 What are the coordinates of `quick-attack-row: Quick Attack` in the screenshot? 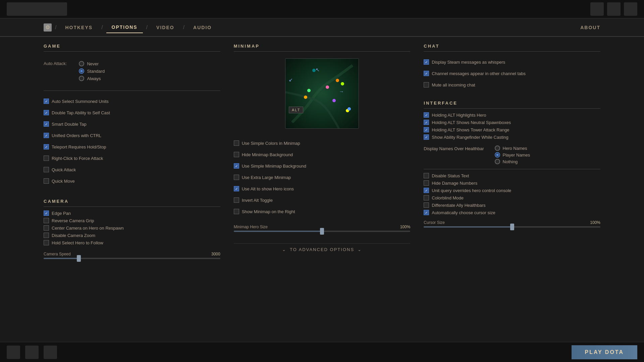 It's located at (132, 170).